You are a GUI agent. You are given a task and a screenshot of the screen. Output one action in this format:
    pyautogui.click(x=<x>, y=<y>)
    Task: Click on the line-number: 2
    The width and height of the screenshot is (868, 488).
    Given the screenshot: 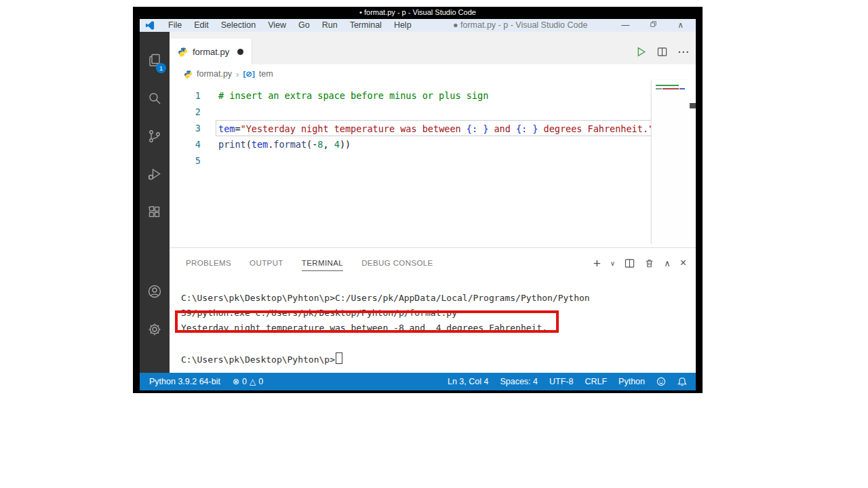 What is the action you would take?
    pyautogui.click(x=185, y=112)
    